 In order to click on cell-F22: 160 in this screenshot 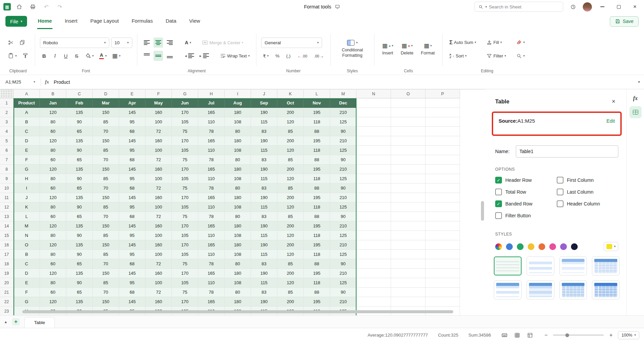, I will do `click(159, 302)`.